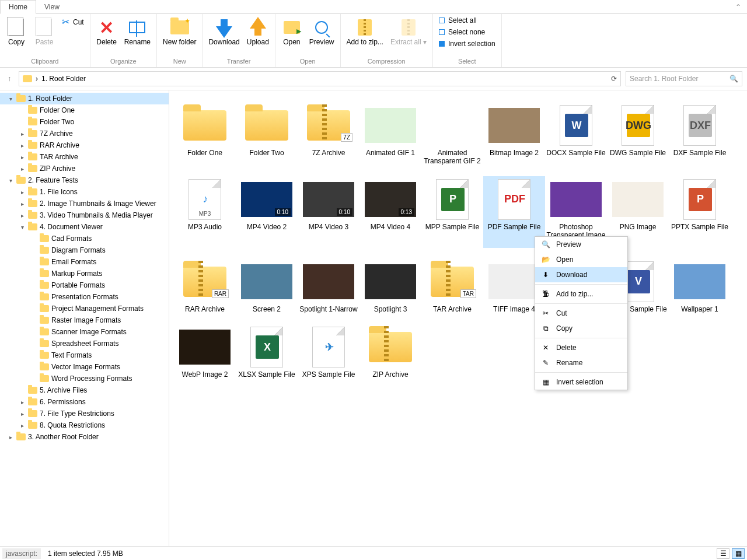  Describe the element at coordinates (581, 244) in the screenshot. I see `context-preview: 🔍Preview` at that location.